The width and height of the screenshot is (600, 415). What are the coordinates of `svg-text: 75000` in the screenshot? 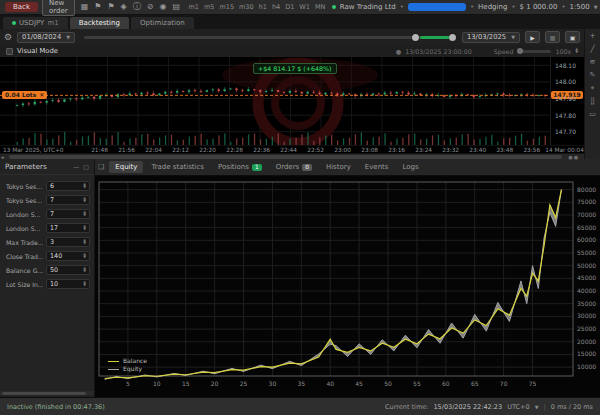 It's located at (586, 202).